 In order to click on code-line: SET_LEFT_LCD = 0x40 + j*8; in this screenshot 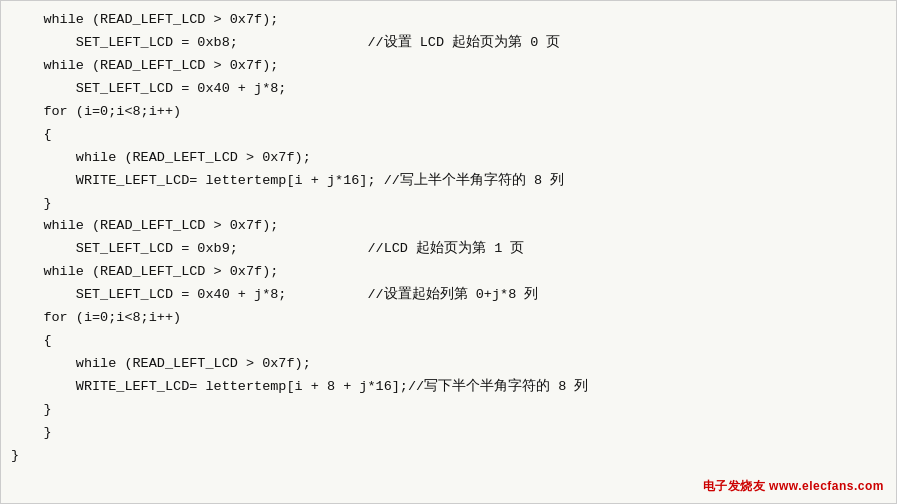, I will do `click(448, 90)`.